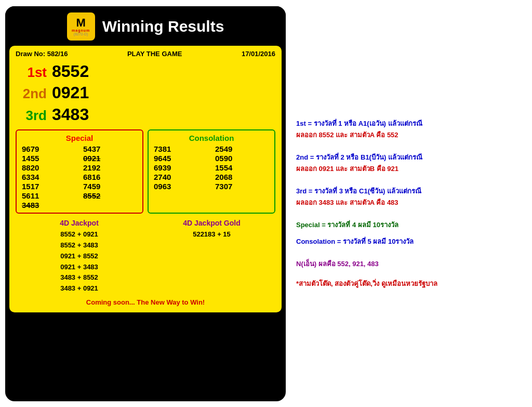 The height and width of the screenshot is (407, 532). I want to click on logo-magnum-text: magnum, so click(81, 30).